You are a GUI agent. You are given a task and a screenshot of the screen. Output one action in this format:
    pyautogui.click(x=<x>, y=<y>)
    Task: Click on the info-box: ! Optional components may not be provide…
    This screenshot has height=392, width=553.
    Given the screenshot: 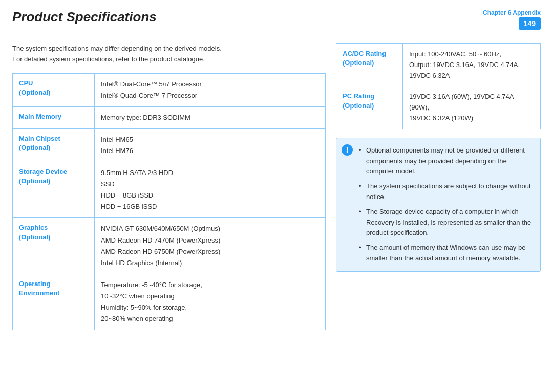 What is the action you would take?
    pyautogui.click(x=438, y=205)
    